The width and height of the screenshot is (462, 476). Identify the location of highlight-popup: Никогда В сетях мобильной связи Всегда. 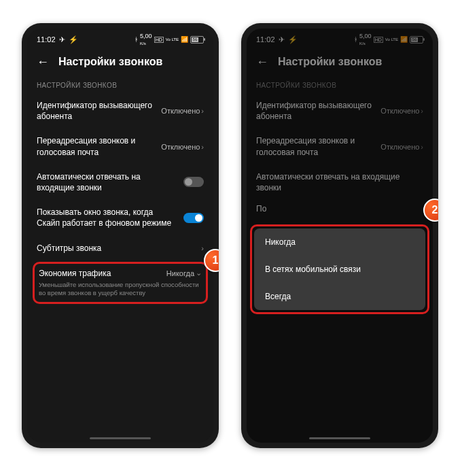
(340, 269).